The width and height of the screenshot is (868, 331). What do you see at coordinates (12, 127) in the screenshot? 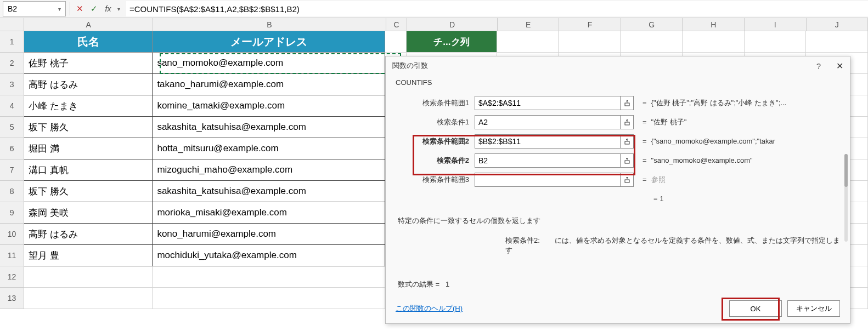
I see `row-header: 5` at bounding box center [12, 127].